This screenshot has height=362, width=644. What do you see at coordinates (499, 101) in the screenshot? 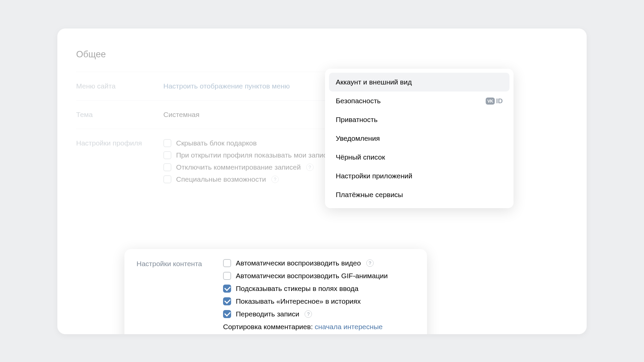
I see `vk-id-text: ID` at bounding box center [499, 101].